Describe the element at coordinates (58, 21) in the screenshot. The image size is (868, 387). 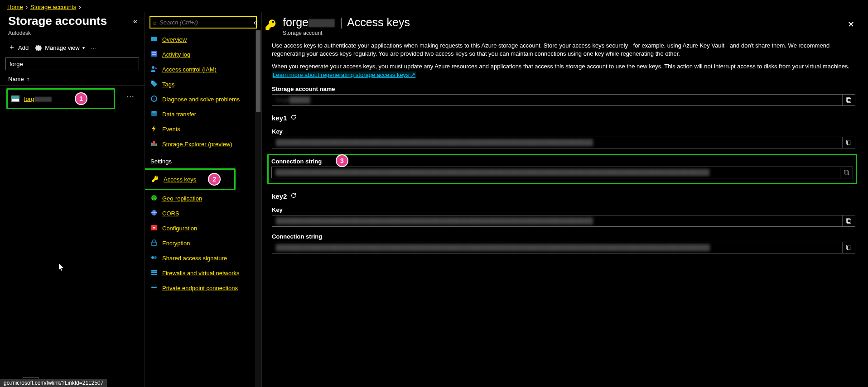
I see `page-title: Storage accounts` at that location.